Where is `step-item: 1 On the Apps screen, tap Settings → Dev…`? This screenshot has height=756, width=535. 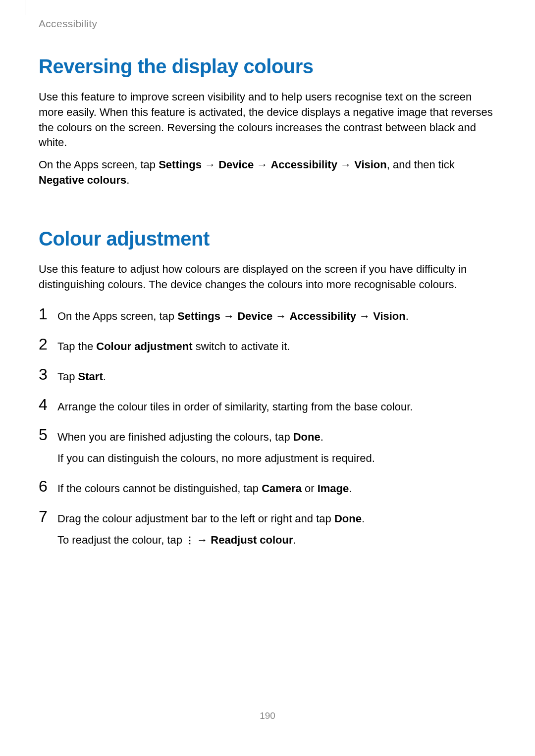
step-item: 1 On the Apps screen, tap Settings → Dev… is located at coordinates (269, 315).